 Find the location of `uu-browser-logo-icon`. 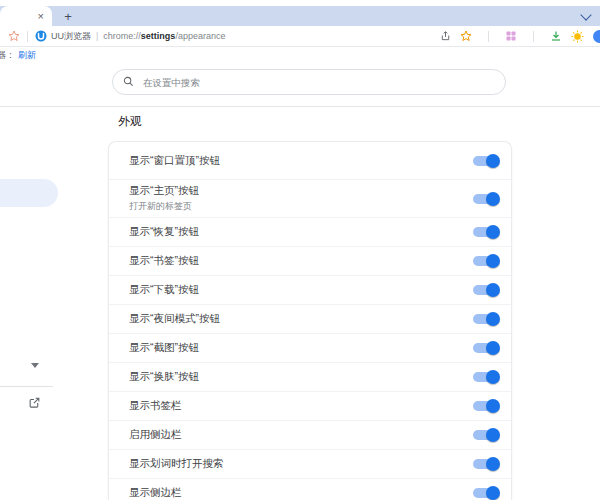

uu-browser-logo-icon is located at coordinates (41, 36).